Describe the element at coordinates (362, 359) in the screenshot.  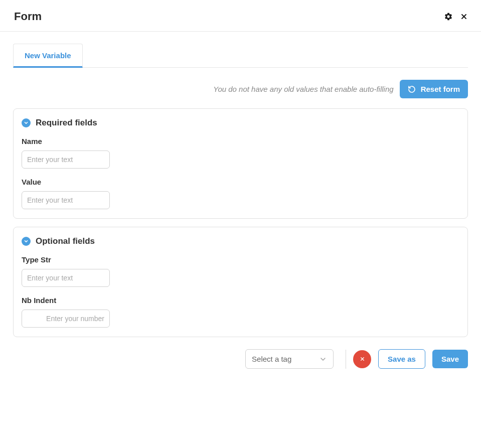
I see `cancel-button` at that location.